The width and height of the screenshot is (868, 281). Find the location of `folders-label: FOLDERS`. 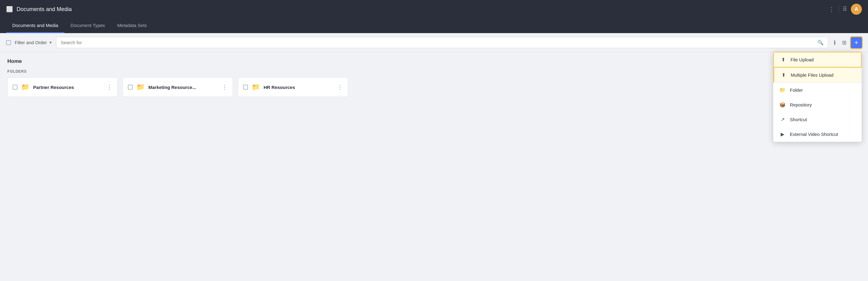

folders-label: FOLDERS is located at coordinates (434, 72).